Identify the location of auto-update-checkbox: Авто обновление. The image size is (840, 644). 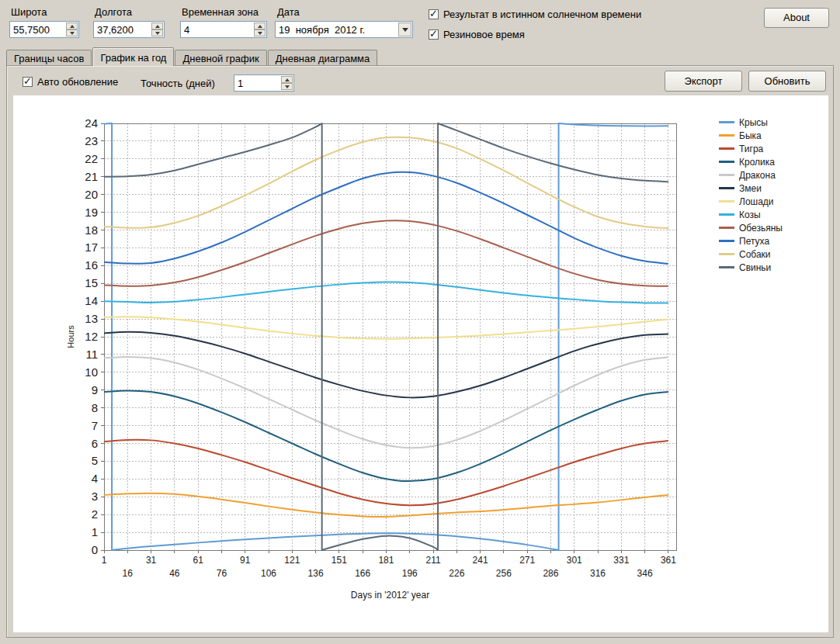
(70, 82).